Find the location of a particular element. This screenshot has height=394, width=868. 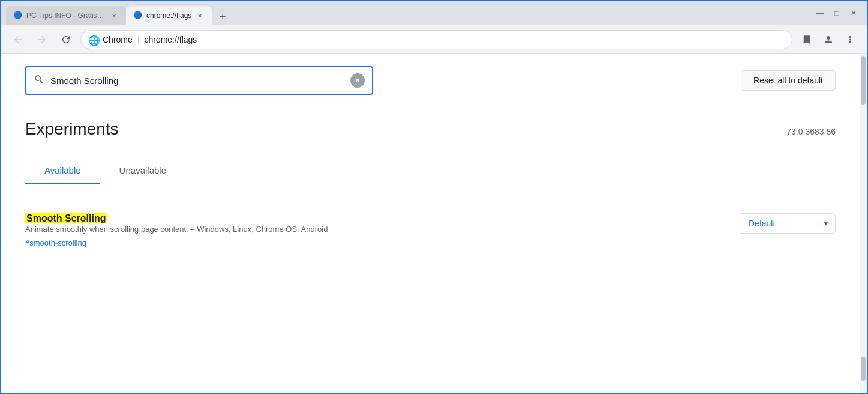

search-icon is located at coordinates (39, 80).